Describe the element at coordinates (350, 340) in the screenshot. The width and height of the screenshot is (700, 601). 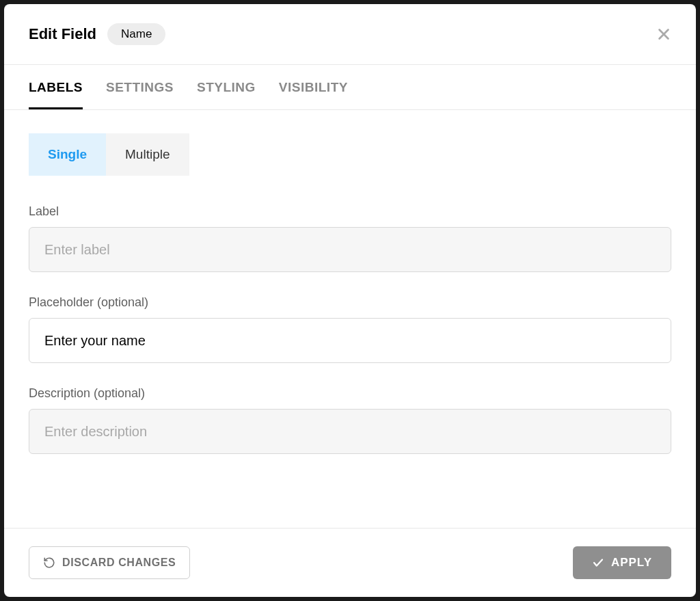
I see `placeholder-input` at that location.